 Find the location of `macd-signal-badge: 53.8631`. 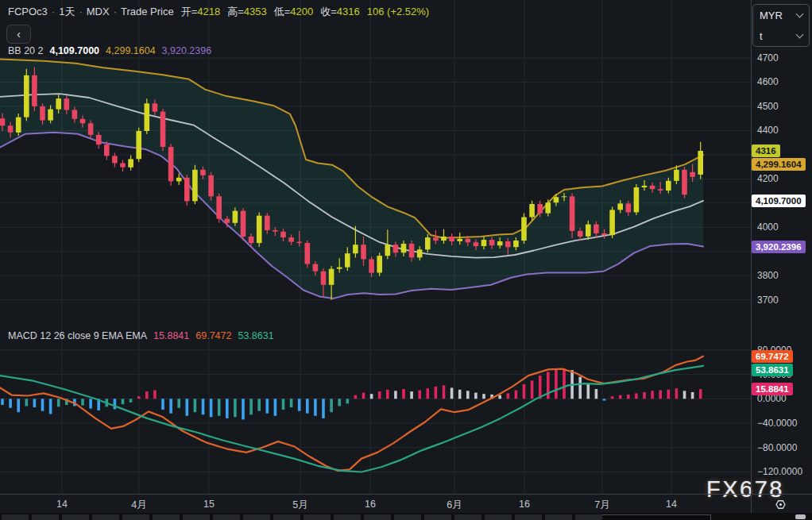

macd-signal-badge: 53.8631 is located at coordinates (772, 370).